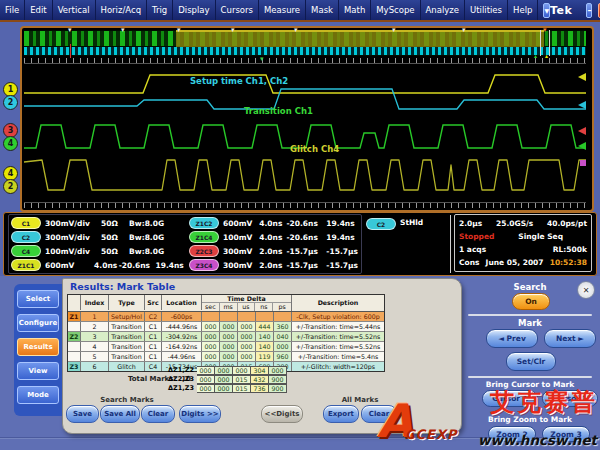 The height and width of the screenshot is (450, 600). I want to click on next-mark-button: Next ►, so click(570, 338).